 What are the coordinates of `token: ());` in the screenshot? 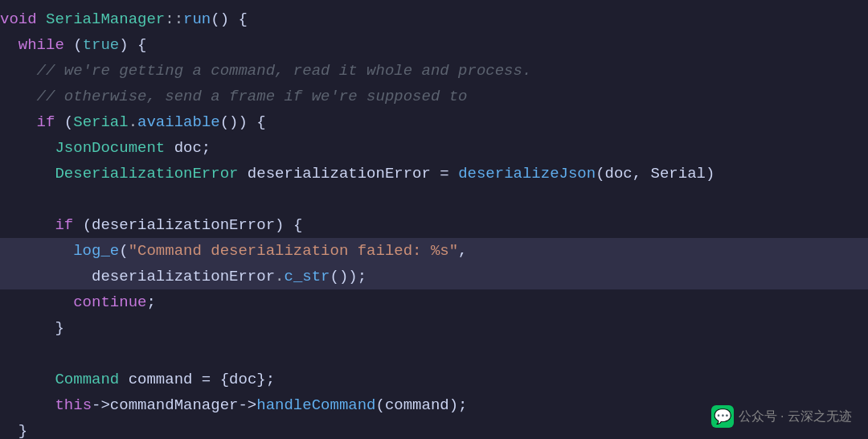 It's located at (349, 277).